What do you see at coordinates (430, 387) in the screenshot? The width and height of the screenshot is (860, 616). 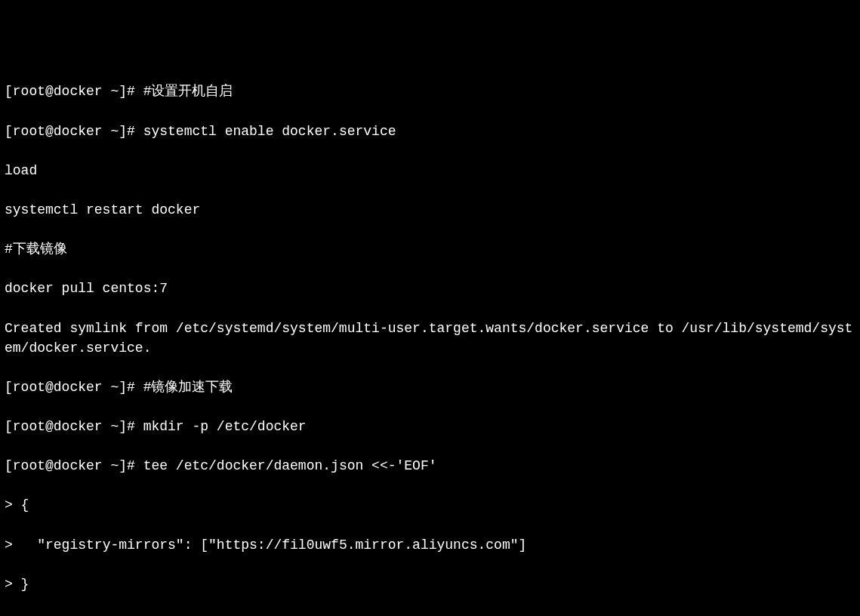 I see `terminal-line: [root@docker ~]# #镜像加速下载` at bounding box center [430, 387].